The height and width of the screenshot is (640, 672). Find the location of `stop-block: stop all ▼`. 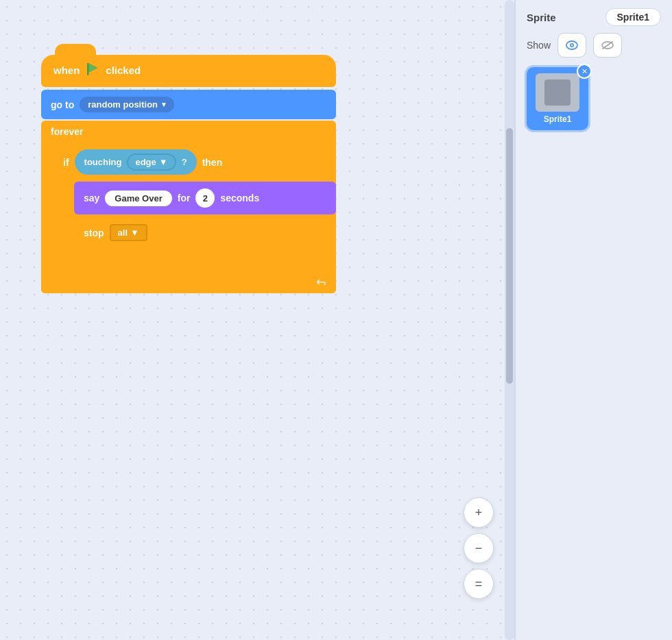

stop-block: stop all ▼ is located at coordinates (205, 233).